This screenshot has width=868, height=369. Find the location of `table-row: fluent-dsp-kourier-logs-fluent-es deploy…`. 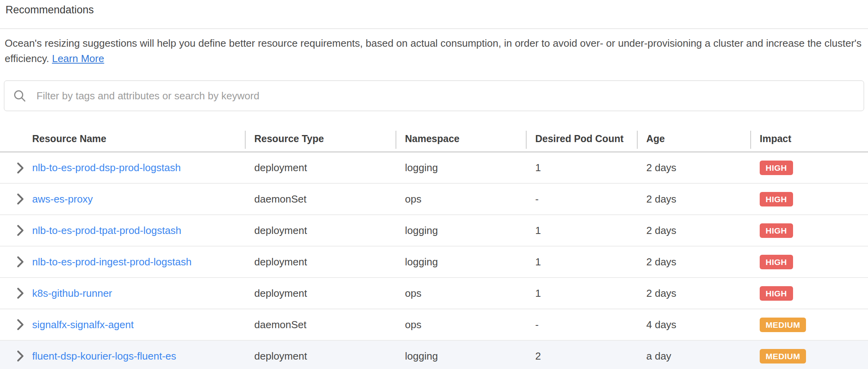

table-row: fluent-dsp-kourier-logs-fluent-es deploy… is located at coordinates (434, 355).